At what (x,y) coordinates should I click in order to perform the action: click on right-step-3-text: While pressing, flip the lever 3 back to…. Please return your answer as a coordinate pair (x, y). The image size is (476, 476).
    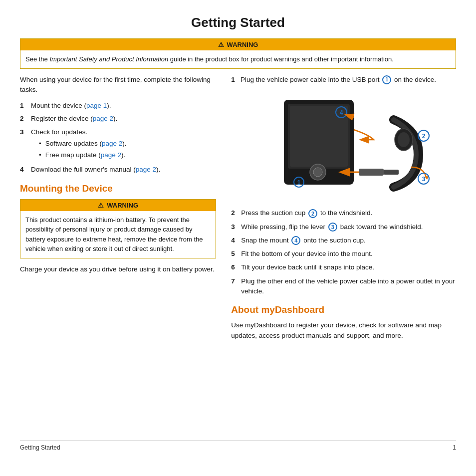
    Looking at the image, I should click on (332, 227).